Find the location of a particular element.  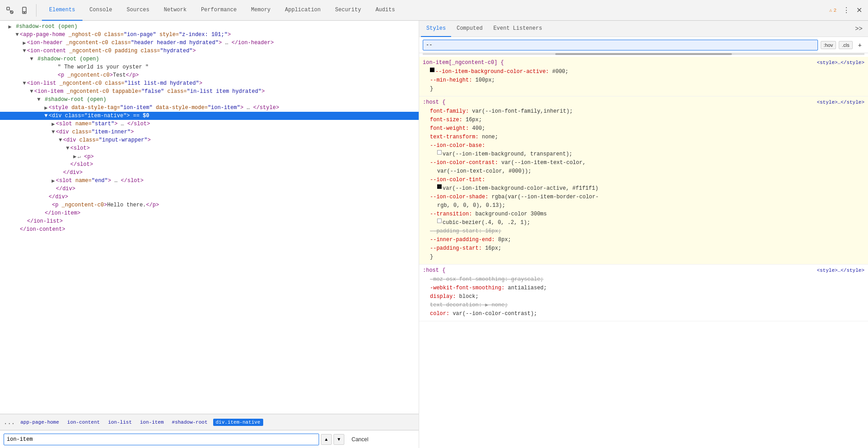

styles-more-chevron: >> is located at coordinates (859, 29).